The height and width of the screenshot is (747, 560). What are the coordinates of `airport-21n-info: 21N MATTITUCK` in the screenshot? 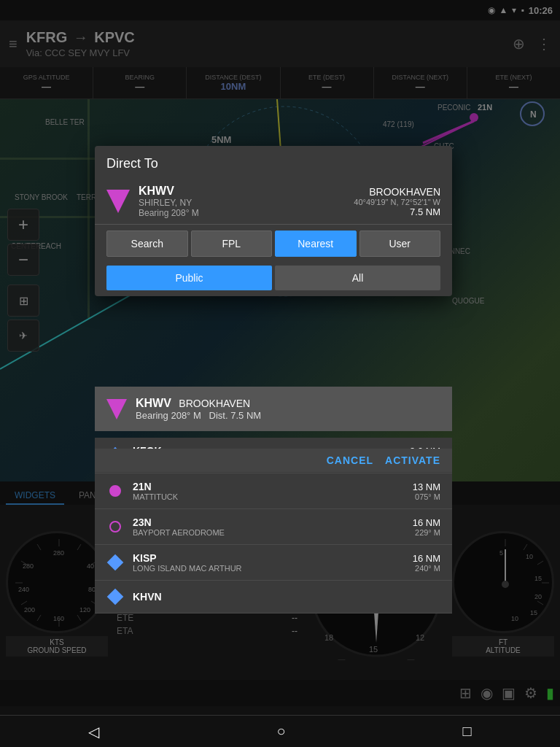 It's located at (268, 491).